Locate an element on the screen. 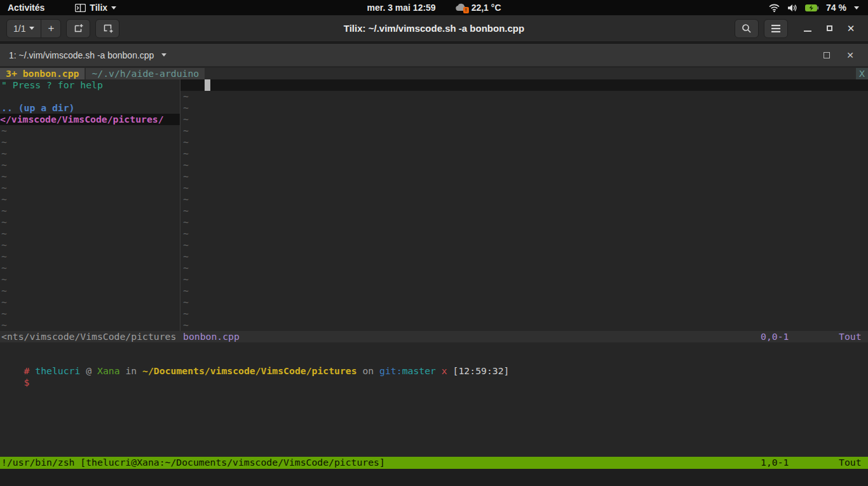 This screenshot has height=486, width=868. wifi-icon is located at coordinates (774, 8).